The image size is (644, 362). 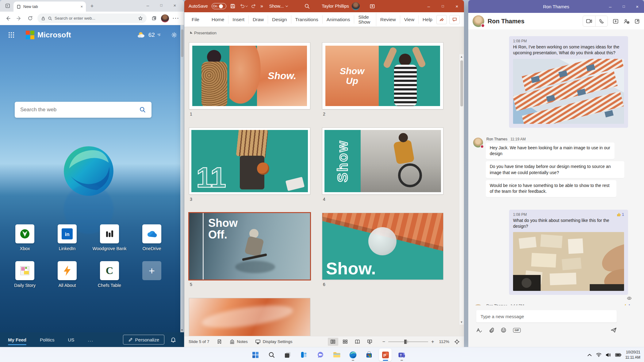 I want to click on spellcheck-icon, so click(x=220, y=342).